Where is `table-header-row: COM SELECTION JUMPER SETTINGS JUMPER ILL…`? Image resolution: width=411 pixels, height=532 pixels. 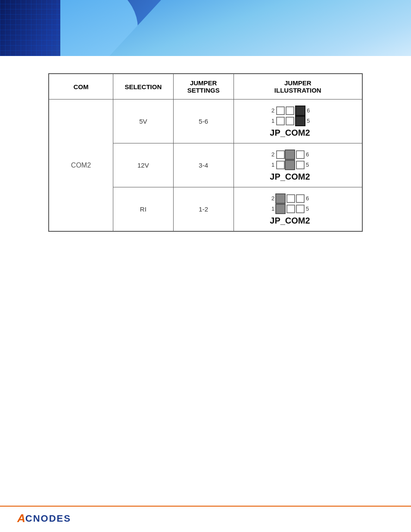
table-header-row: COM SELECTION JUMPER SETTINGS JUMPER ILL… is located at coordinates (206, 87).